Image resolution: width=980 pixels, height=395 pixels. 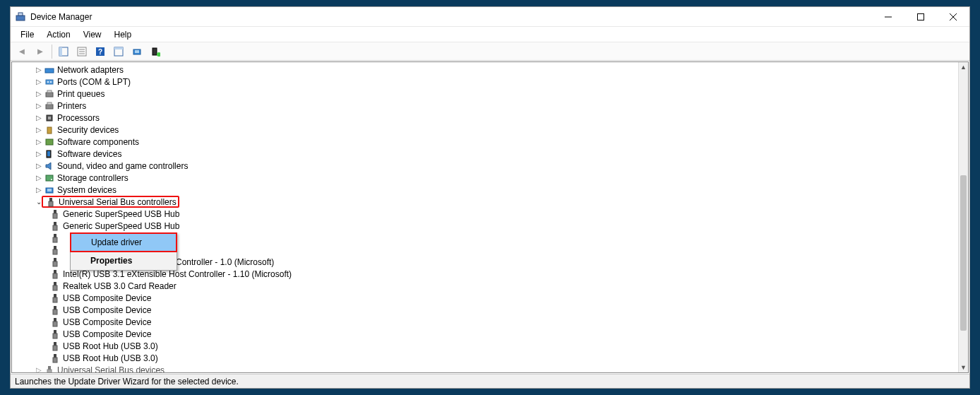 What do you see at coordinates (921, 17) in the screenshot?
I see `maximize-button` at bounding box center [921, 17].